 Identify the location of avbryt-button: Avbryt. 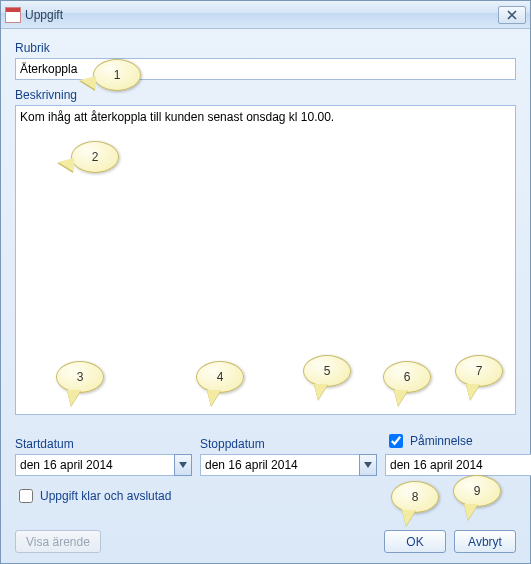
(485, 542).